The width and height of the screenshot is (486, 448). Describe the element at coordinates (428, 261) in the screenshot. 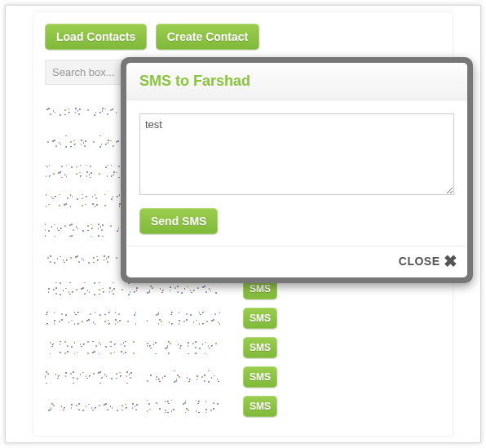

I see `close-button: CLOSE ✖` at that location.